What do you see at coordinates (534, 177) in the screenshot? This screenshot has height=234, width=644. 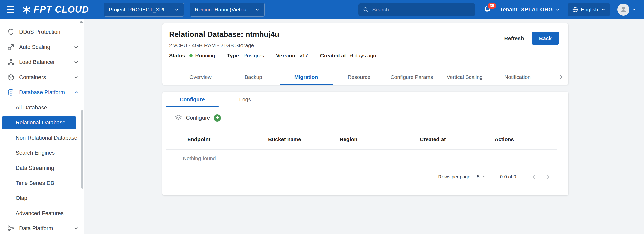 I see `previous-page-button` at bounding box center [534, 177].